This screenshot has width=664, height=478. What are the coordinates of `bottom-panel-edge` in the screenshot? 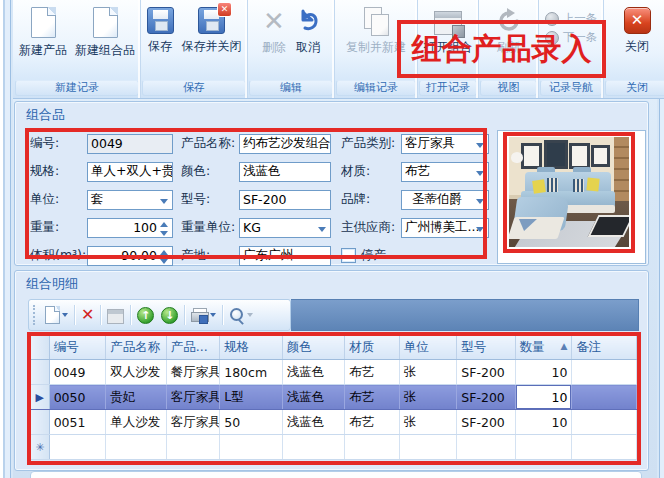 It's located at (336, 474).